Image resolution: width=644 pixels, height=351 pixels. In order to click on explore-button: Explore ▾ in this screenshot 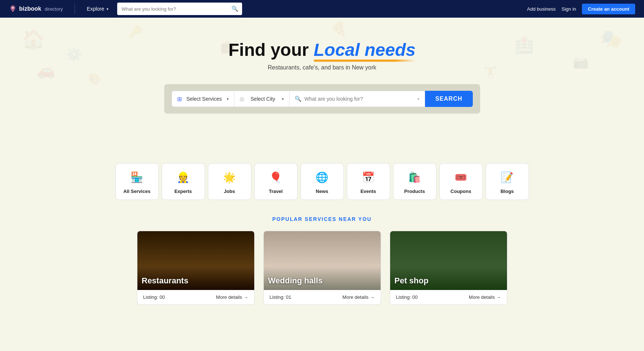, I will do `click(97, 9)`.